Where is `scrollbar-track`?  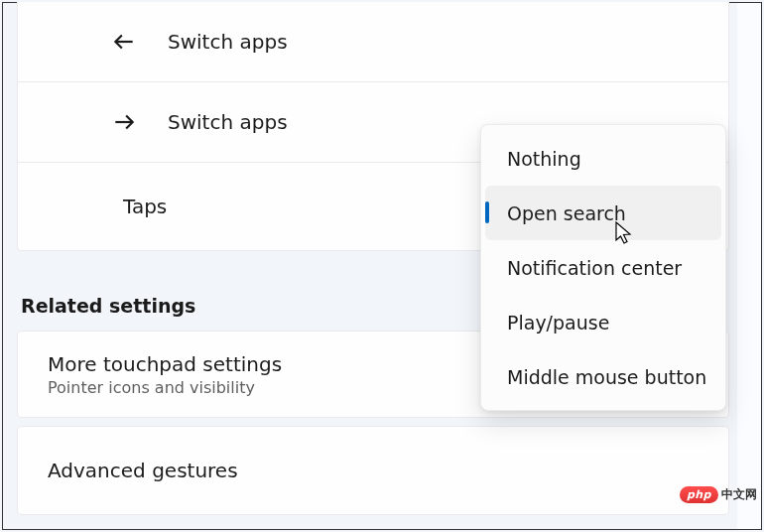
scrollbar-track is located at coordinates (749, 266).